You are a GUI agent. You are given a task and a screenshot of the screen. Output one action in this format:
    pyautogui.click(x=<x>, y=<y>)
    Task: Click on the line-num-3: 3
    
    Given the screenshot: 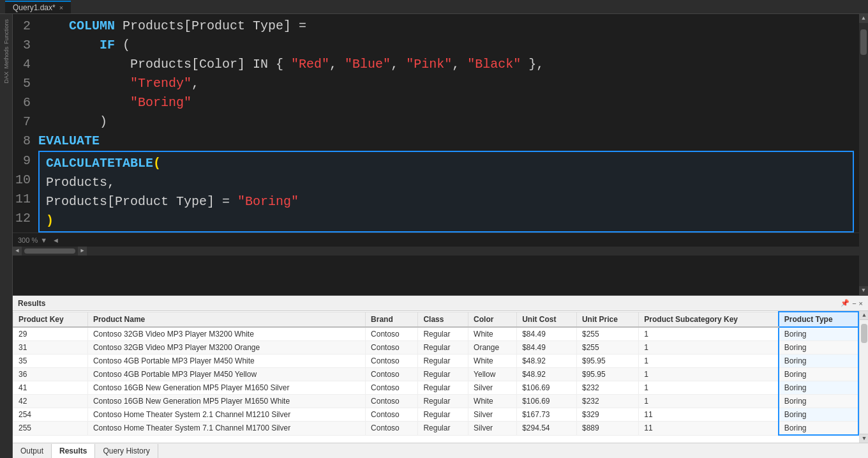 What is the action you would take?
    pyautogui.click(x=26, y=45)
    